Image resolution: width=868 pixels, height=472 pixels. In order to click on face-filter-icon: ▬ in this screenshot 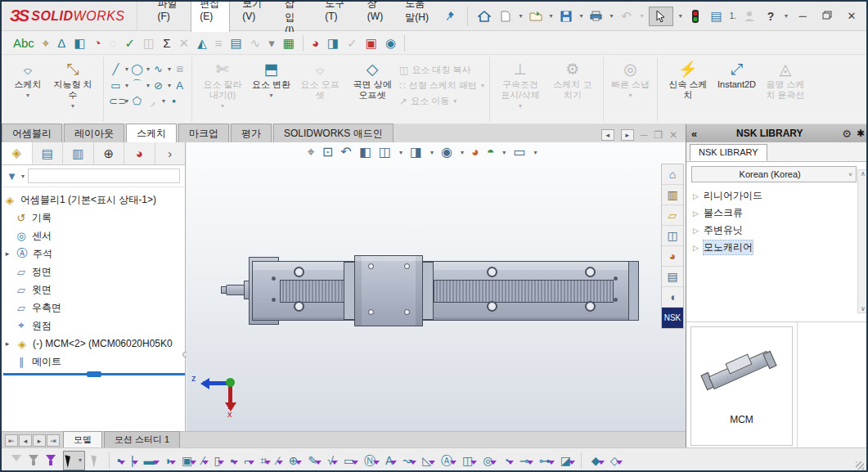, I will do `click(150, 461)`.